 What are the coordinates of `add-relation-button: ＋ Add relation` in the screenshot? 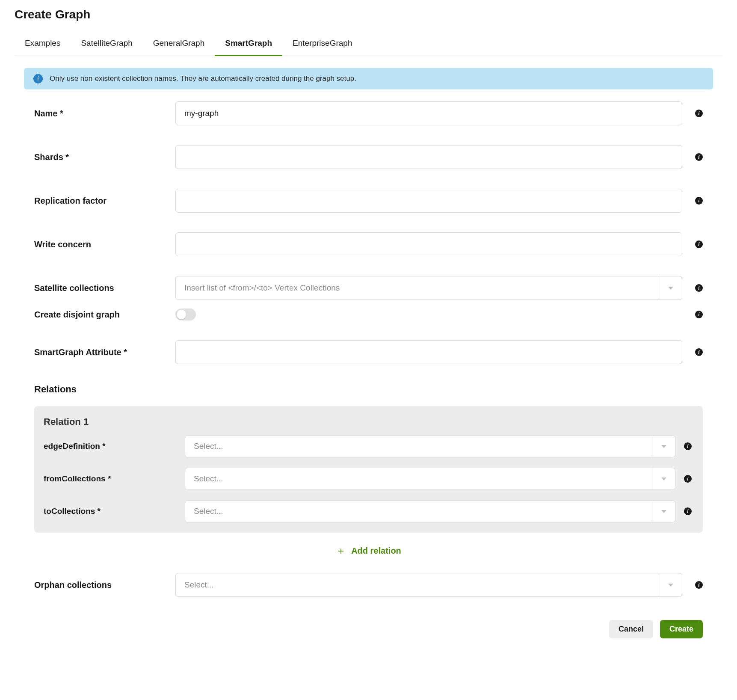 It's located at (369, 551).